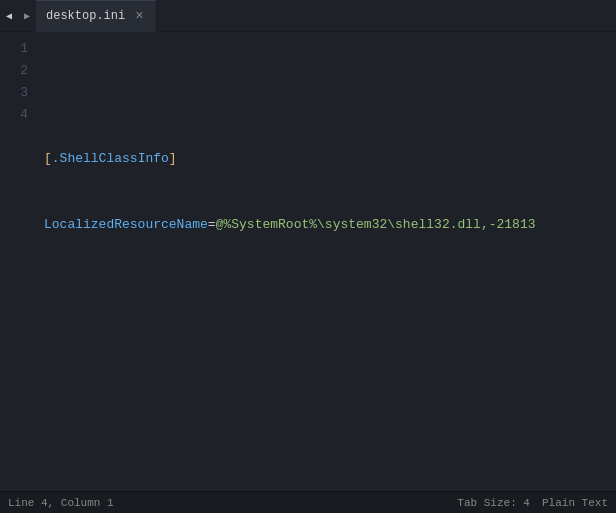  Describe the element at coordinates (16, 71) in the screenshot. I see `line-number-2: 2` at that location.